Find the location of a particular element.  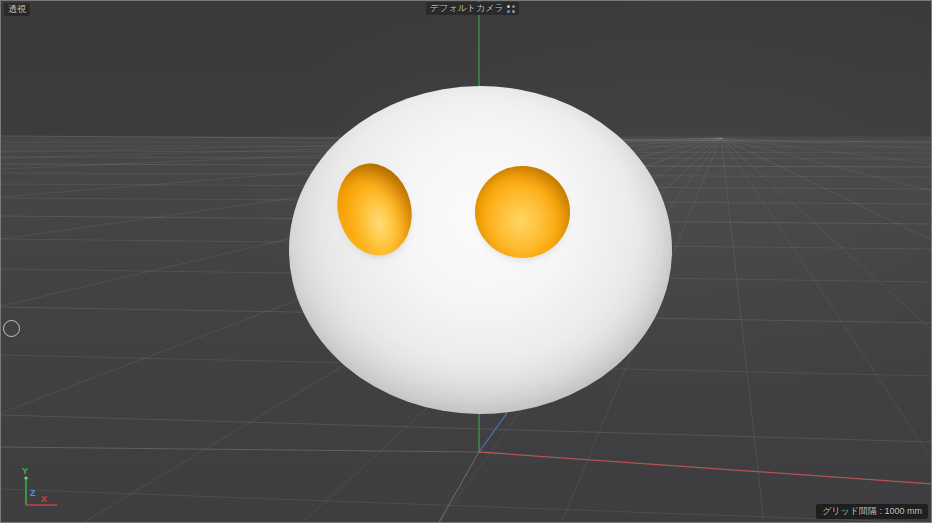

camera-axis-icon is located at coordinates (511, 9).